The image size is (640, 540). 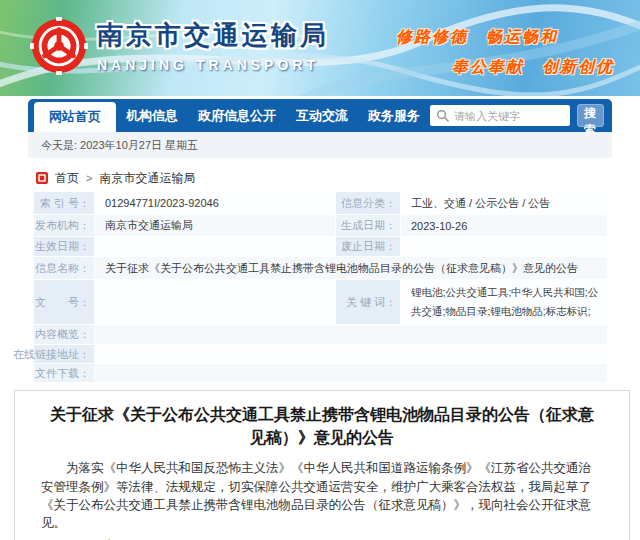 What do you see at coordinates (320, 116) in the screenshot?
I see `main-navigation: 网站首页 机构信息 政府信息公开 互动交流 政务服务 搜索` at bounding box center [320, 116].